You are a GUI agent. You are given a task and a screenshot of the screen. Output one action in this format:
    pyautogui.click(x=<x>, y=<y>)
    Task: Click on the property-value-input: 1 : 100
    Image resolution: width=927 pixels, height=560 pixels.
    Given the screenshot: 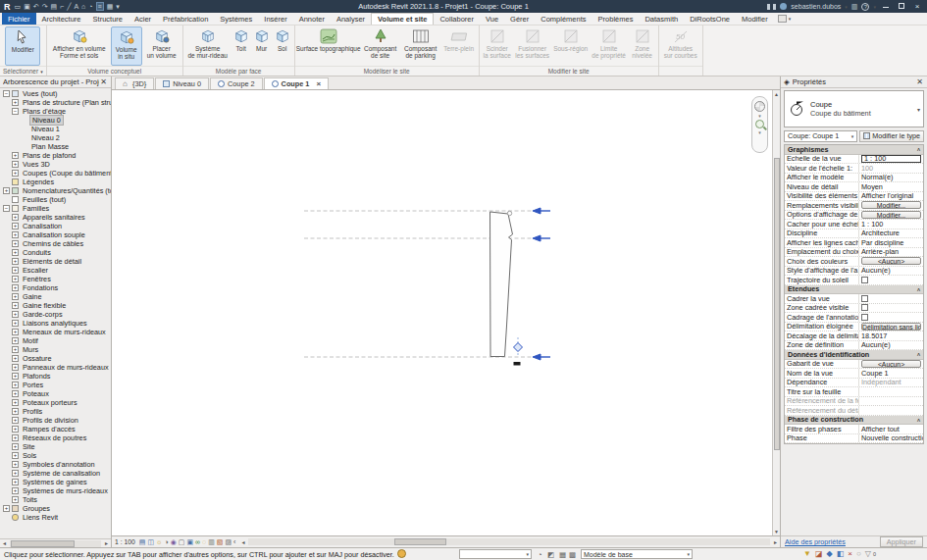 What is the action you would take?
    pyautogui.click(x=891, y=159)
    